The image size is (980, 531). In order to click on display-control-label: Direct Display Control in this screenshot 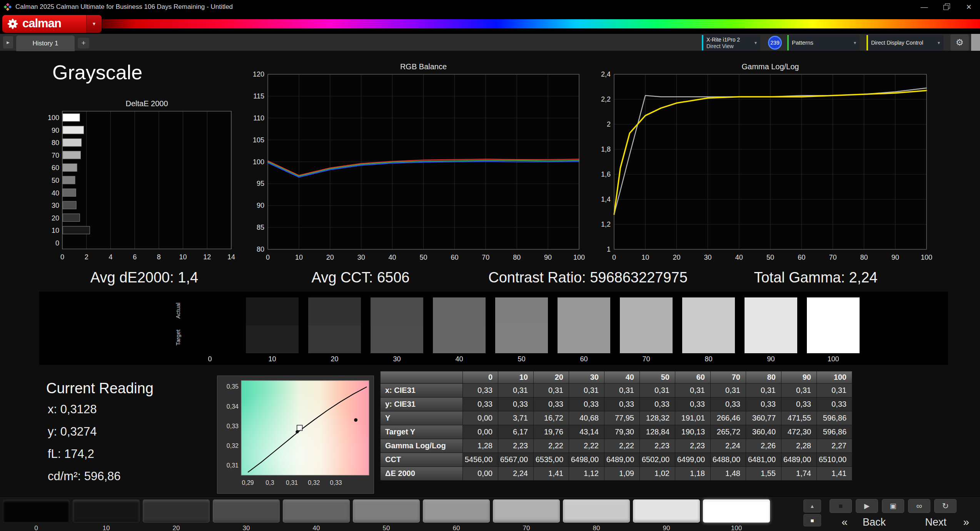, I will do `click(897, 43)`.